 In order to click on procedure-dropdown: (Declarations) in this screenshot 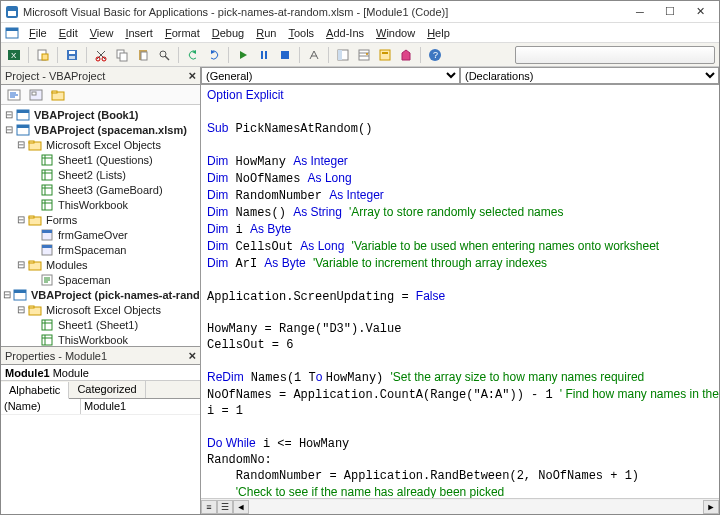, I will do `click(590, 76)`.